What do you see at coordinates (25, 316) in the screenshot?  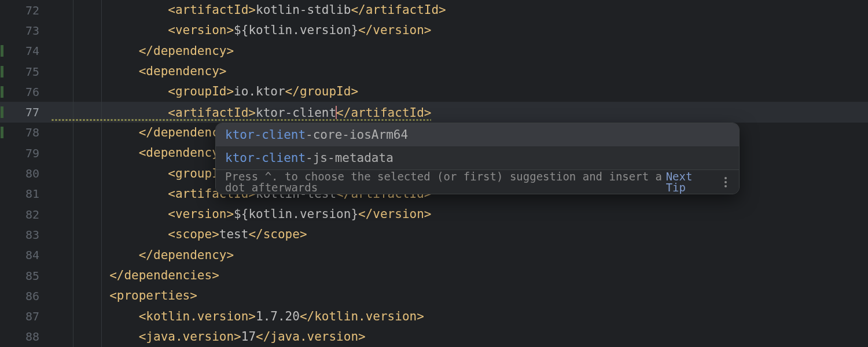 I see `line-number: 87` at bounding box center [25, 316].